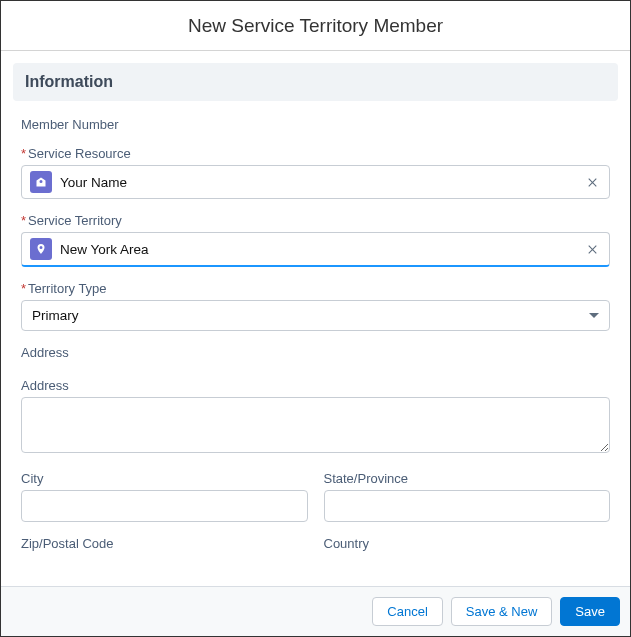  I want to click on field-territory-type: Territory Type Primary, so click(316, 306).